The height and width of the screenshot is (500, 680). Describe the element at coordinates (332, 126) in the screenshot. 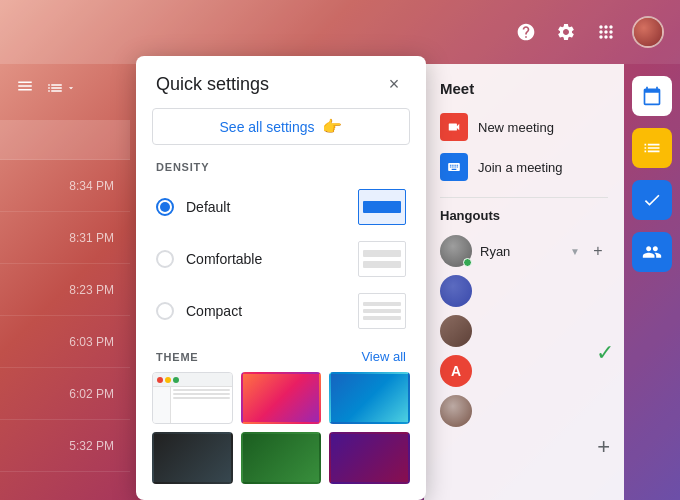

I see `cursor-icon: 👉` at that location.